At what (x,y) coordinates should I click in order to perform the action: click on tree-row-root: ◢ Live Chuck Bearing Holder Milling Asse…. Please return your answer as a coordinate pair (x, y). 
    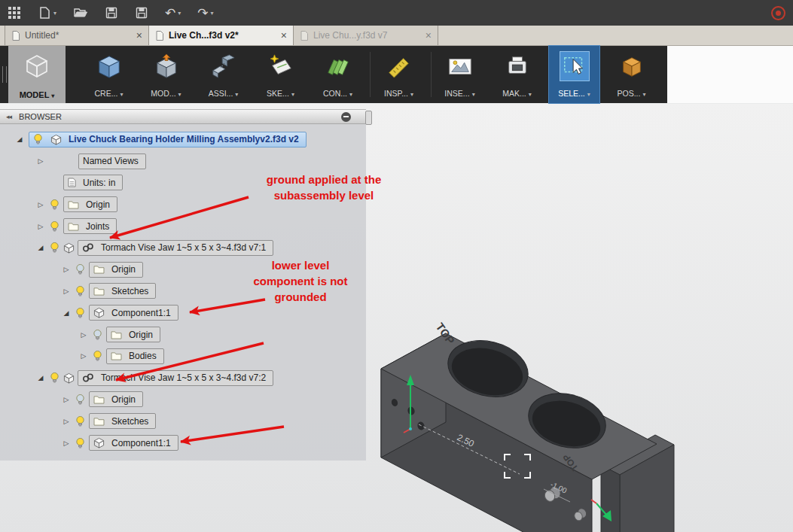
    Looking at the image, I should click on (183, 140).